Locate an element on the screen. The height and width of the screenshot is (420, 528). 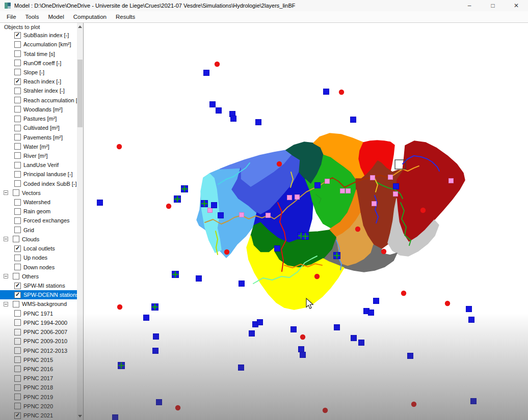
layer-row-subbasin-index: SubBasin index [-] is located at coordinates (39, 35).